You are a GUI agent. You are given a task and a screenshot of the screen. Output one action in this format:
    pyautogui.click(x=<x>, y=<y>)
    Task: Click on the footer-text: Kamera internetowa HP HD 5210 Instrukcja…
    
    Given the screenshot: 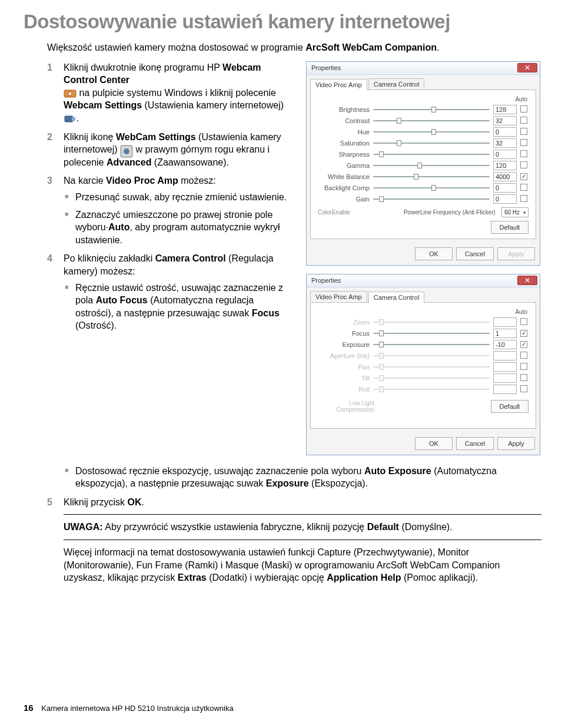 What is the action you would take?
    pyautogui.click(x=137, y=708)
    